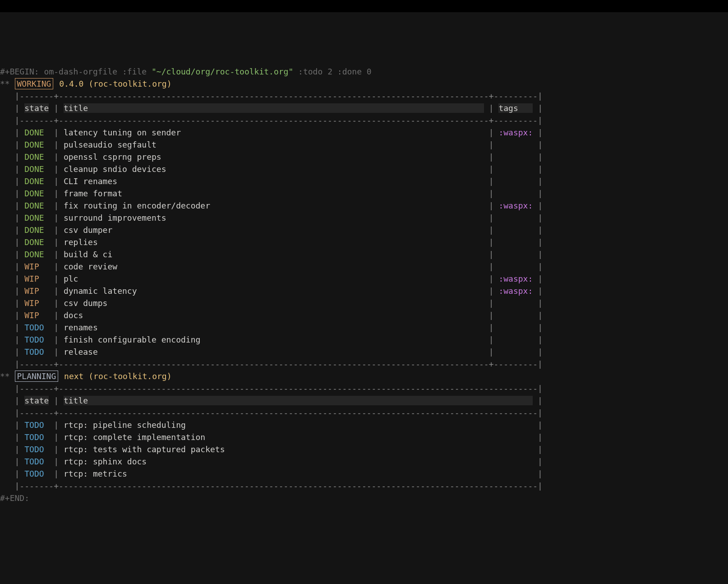 This screenshot has height=584, width=728. What do you see at coordinates (364, 498) in the screenshot?
I see `end-directive: #+END:` at bounding box center [364, 498].